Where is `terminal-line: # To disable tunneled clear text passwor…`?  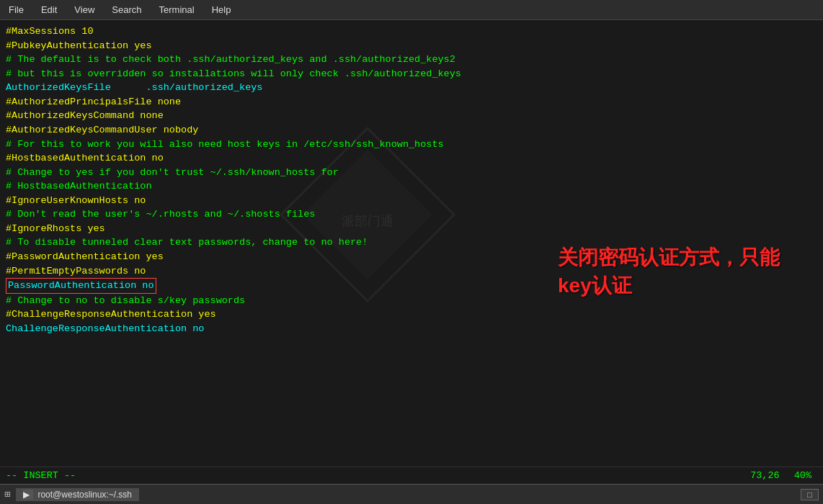 terminal-line: # To disable tunneled clear text passwor… is located at coordinates (412, 243).